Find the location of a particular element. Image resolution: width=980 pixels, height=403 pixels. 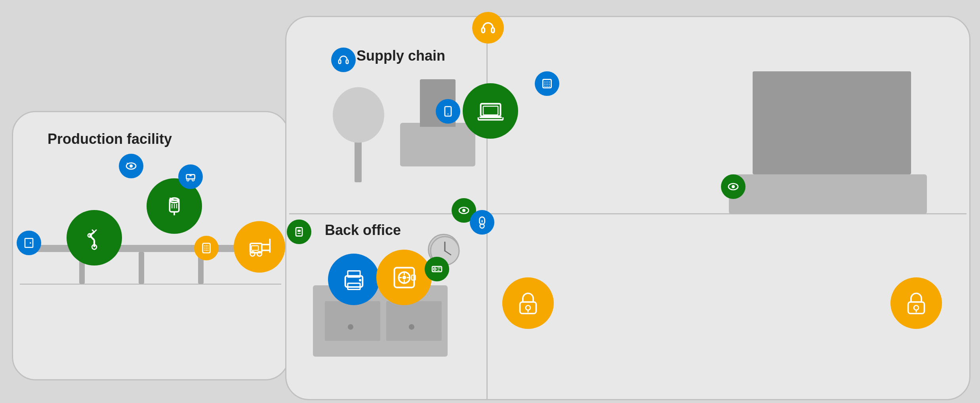

support-column is located at coordinates (141, 268).